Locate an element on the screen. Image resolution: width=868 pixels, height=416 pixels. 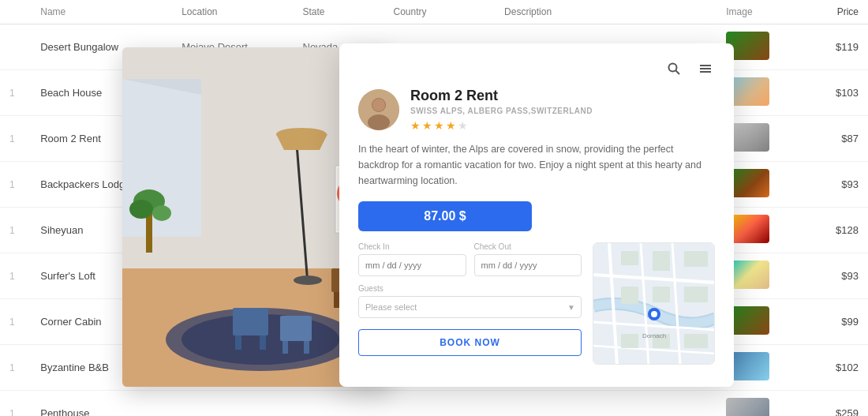
row-country is located at coordinates (440, 404).